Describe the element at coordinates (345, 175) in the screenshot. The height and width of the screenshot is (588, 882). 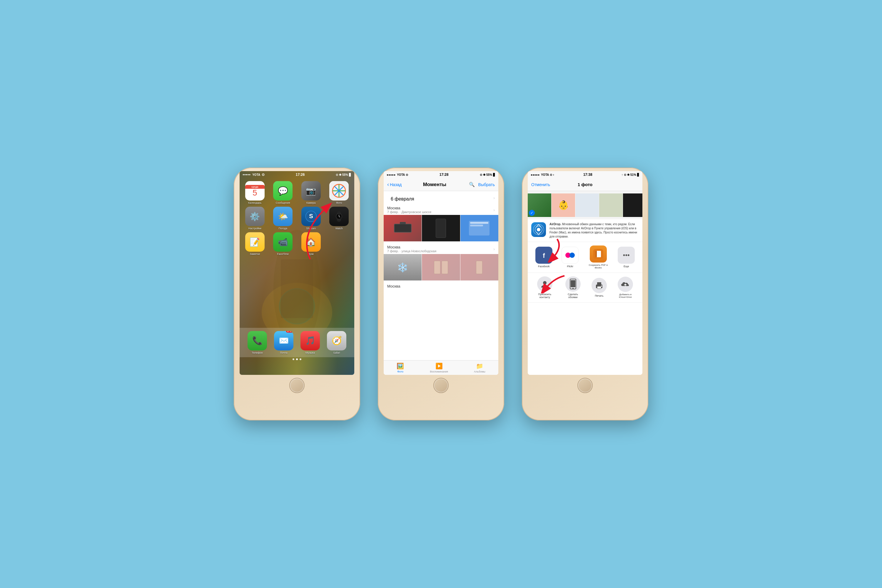
I see `battery-1: 55%` at that location.